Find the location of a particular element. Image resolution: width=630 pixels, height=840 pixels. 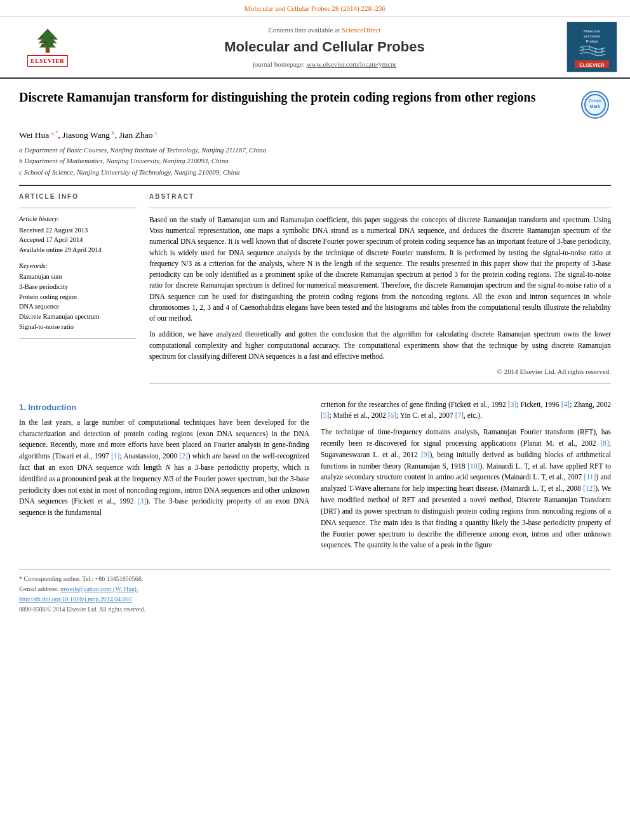

keyword-6: Signal-to-noise ratio is located at coordinates (77, 328).